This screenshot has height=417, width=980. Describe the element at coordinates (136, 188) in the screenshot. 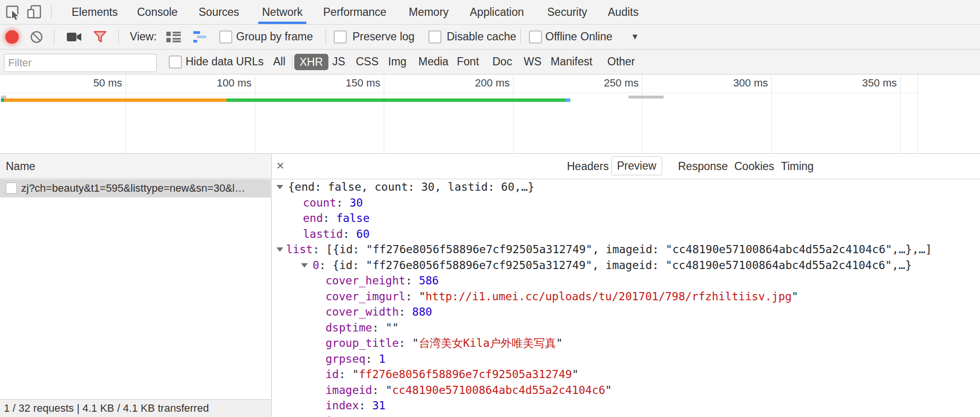

I see `request-row: zj?ch=beauty&t1=595&listtype=new&sn=30&l…` at that location.